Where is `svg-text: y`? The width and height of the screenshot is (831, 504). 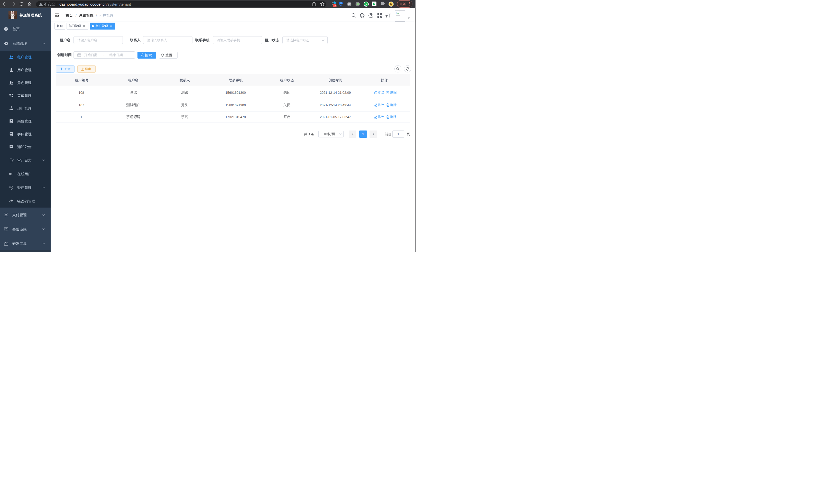
svg-text: y is located at coordinates (366, 4).